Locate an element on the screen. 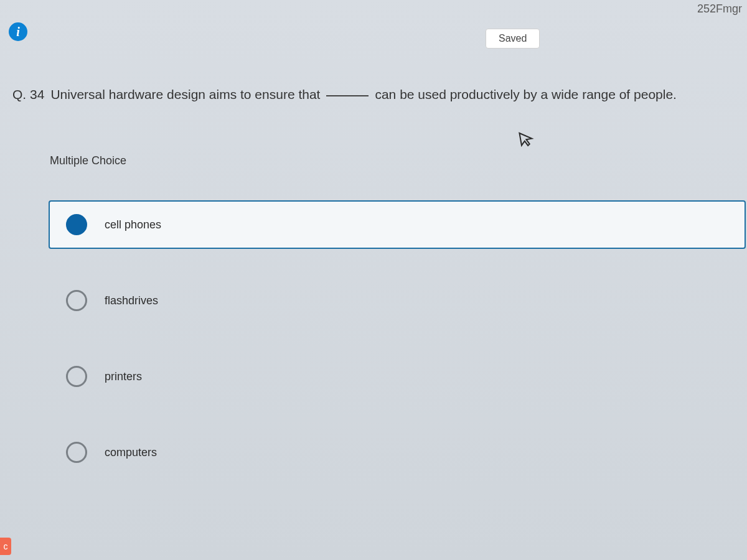 The width and height of the screenshot is (747, 560). option-flashdrives: flashdrives is located at coordinates (397, 301).